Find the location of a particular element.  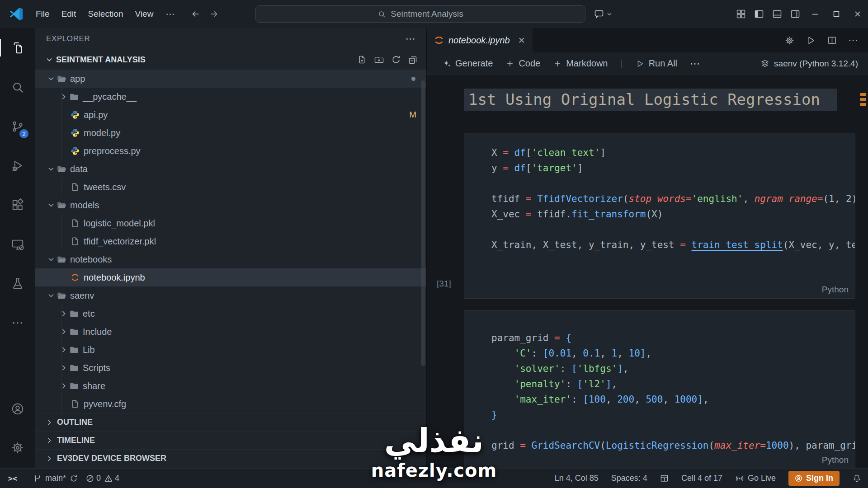

run-all-button: Run All is located at coordinates (656, 63).